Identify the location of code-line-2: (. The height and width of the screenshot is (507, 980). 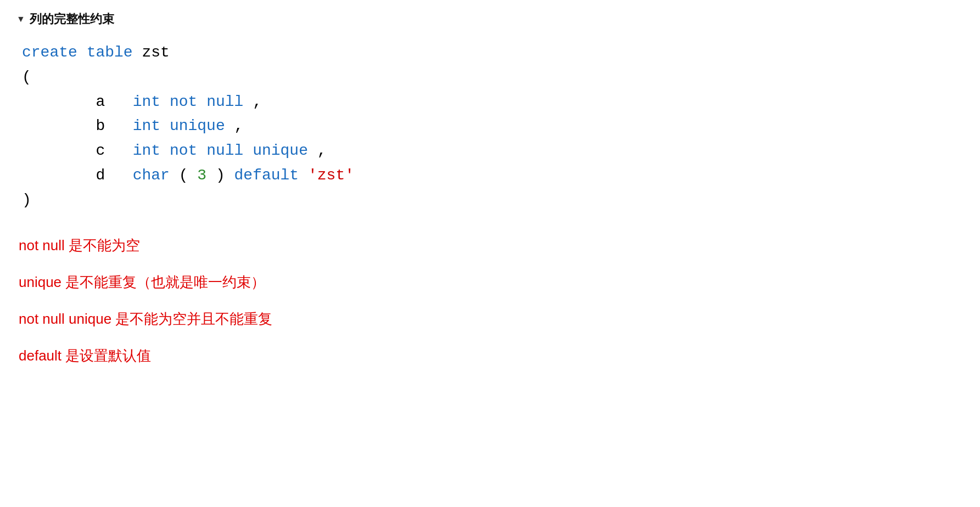
(493, 78).